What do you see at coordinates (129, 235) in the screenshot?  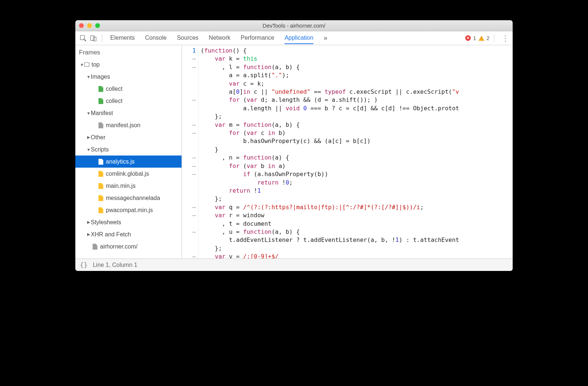 I see `tree-group-xhr: ▶ XHR and Fetch` at bounding box center [129, 235].